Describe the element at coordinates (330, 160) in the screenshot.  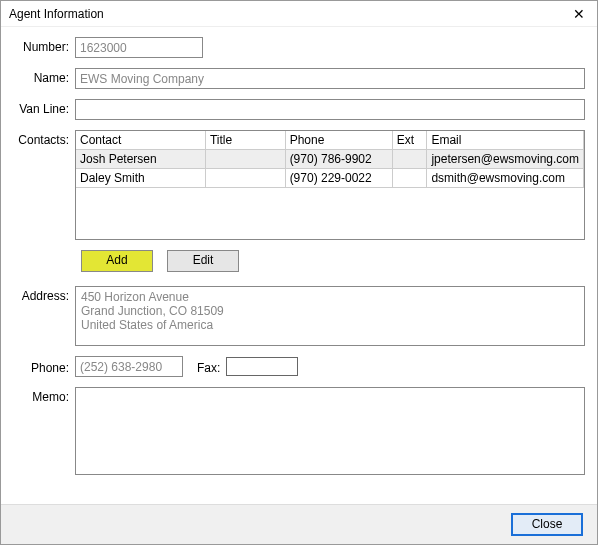
I see `contacts-table: Contact Title Phone Ext Email Josh Peter…` at that location.